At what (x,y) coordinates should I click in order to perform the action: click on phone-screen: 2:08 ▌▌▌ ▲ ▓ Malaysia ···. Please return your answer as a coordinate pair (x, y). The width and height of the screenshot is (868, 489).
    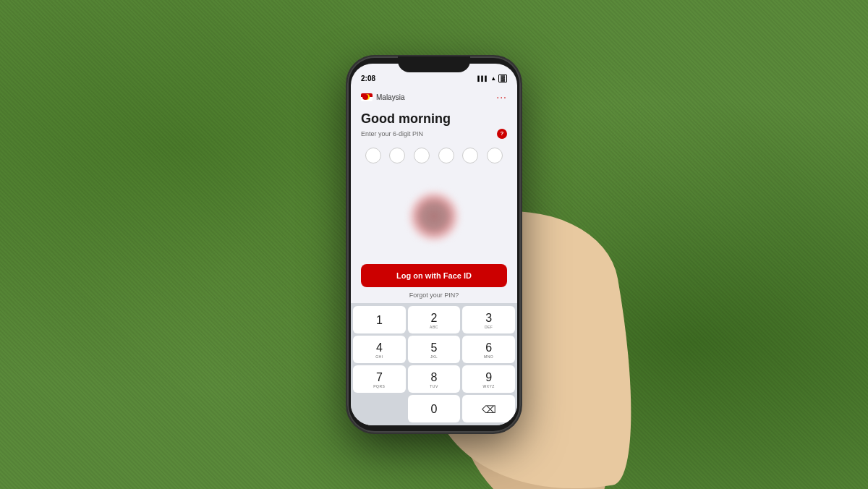
    Looking at the image, I should click on (434, 244).